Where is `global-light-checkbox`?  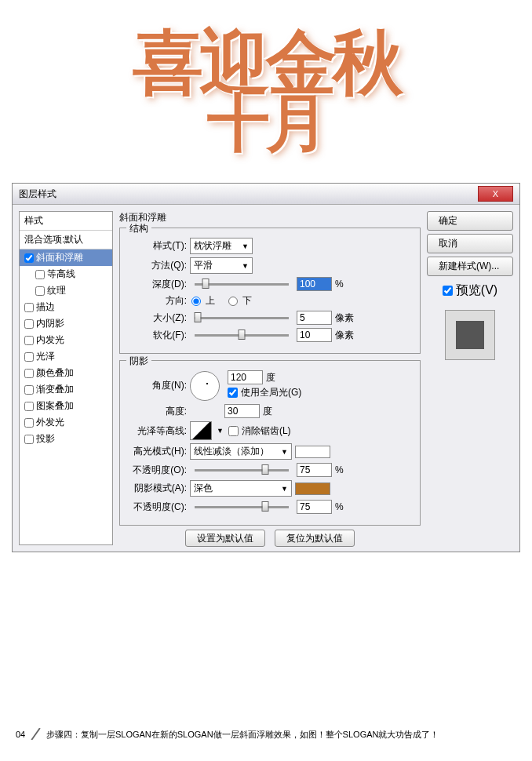 global-light-checkbox is located at coordinates (232, 392).